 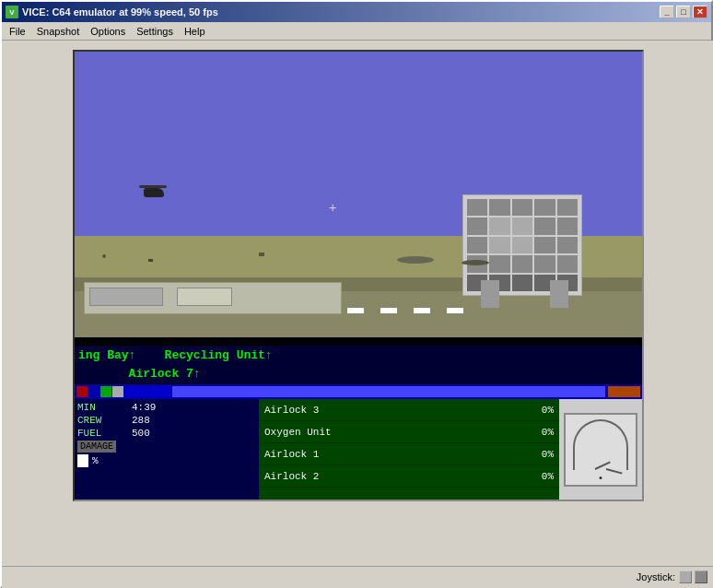 What do you see at coordinates (667, 12) in the screenshot?
I see `minimize-button: _` at bounding box center [667, 12].